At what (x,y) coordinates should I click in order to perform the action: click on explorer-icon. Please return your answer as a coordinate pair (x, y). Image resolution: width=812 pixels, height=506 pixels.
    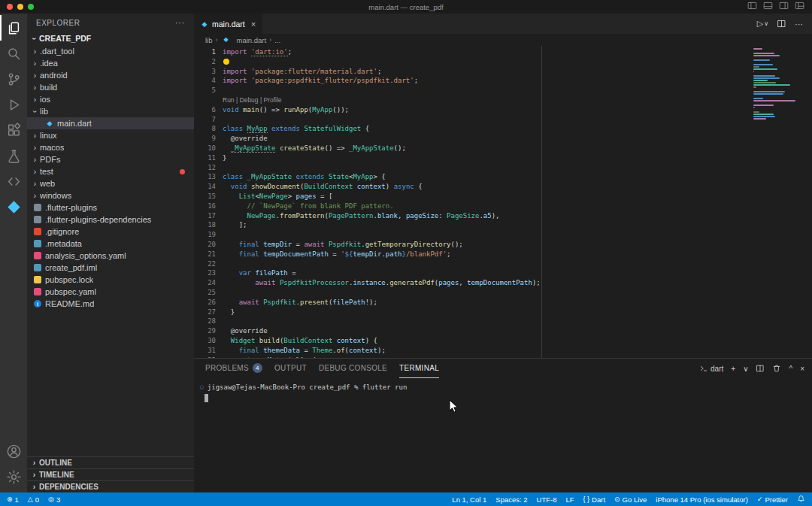
    Looking at the image, I should click on (14, 28).